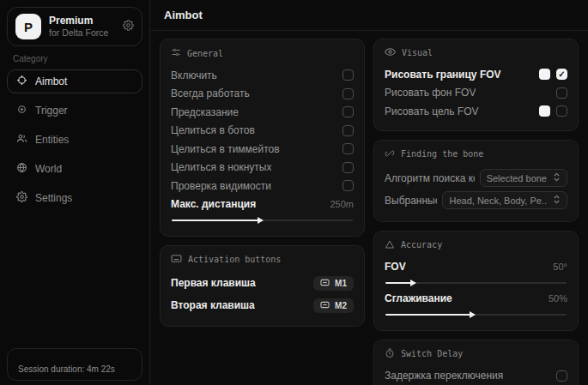 The height and width of the screenshot is (385, 588). What do you see at coordinates (263, 283) in the screenshot?
I see `keybind-row: Первая клавиша M1` at bounding box center [263, 283].